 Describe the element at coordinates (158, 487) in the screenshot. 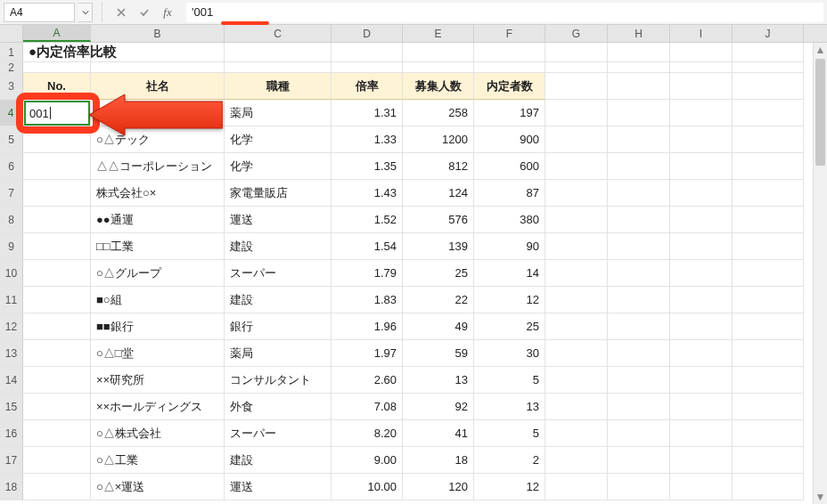

I see `cell: ○△×運送` at that location.